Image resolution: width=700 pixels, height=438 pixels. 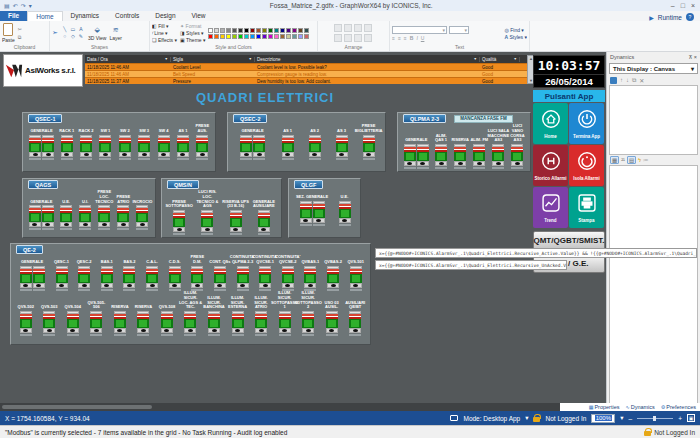 I want to click on panel-qlpma-2-3: QLPMA 2-3MANCANZA FASE FMGENERALEALIM. Q…, so click(x=464, y=142).